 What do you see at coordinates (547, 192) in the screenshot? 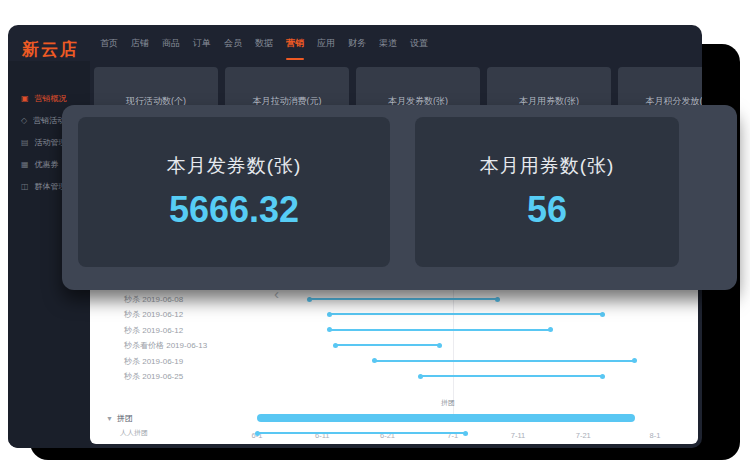
I see `kpi-card-2: 本月用券数(张)56` at bounding box center [547, 192].